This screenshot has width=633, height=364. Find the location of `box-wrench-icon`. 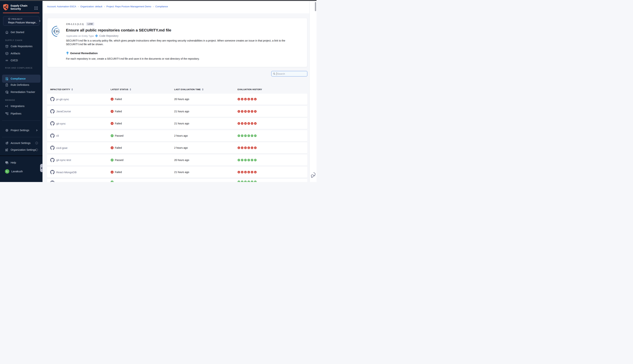

box-wrench-icon is located at coordinates (7, 92).